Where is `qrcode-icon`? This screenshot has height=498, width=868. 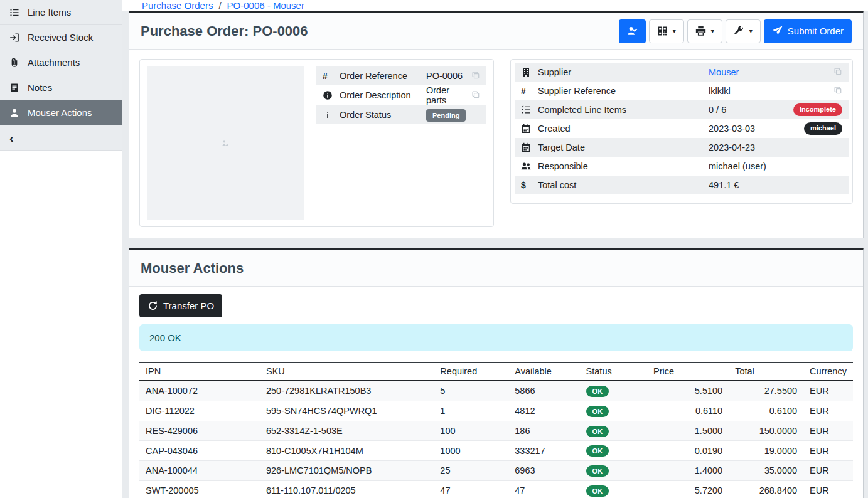
qrcode-icon is located at coordinates (663, 31).